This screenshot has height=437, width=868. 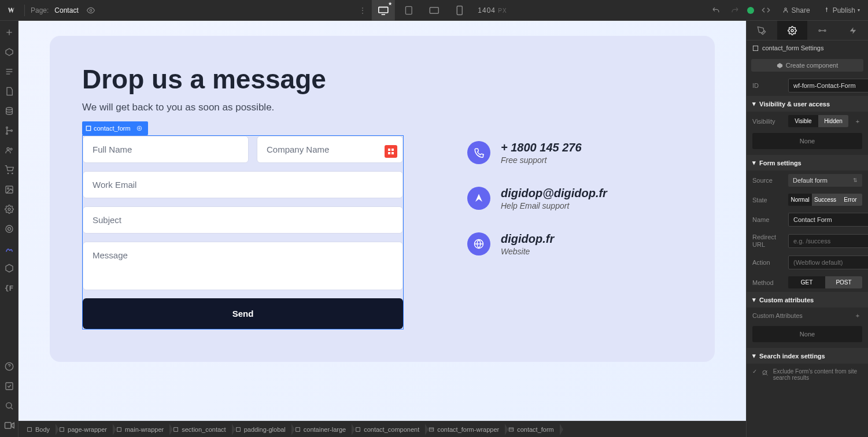 What do you see at coordinates (243, 266) in the screenshot?
I see `message-field: Message` at bounding box center [243, 266].